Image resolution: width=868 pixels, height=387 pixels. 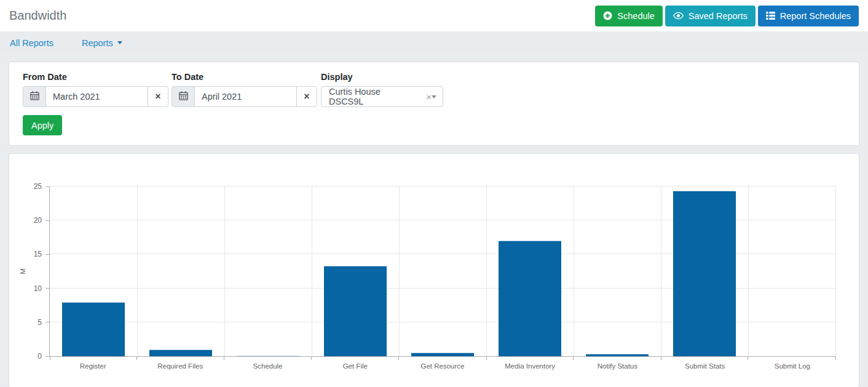 I want to click on from-date-group: From Date ×, so click(x=96, y=90).